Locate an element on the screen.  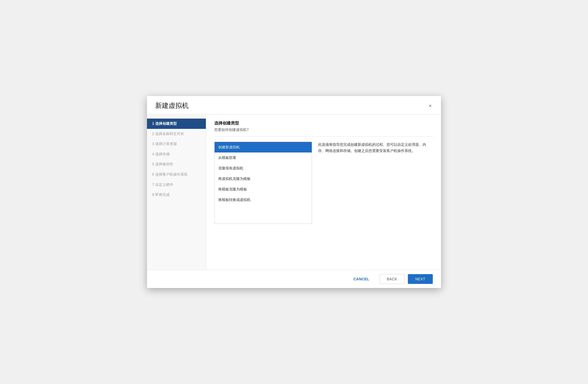
sidebar-item-step3: 3 选择计算资源 is located at coordinates (176, 144).